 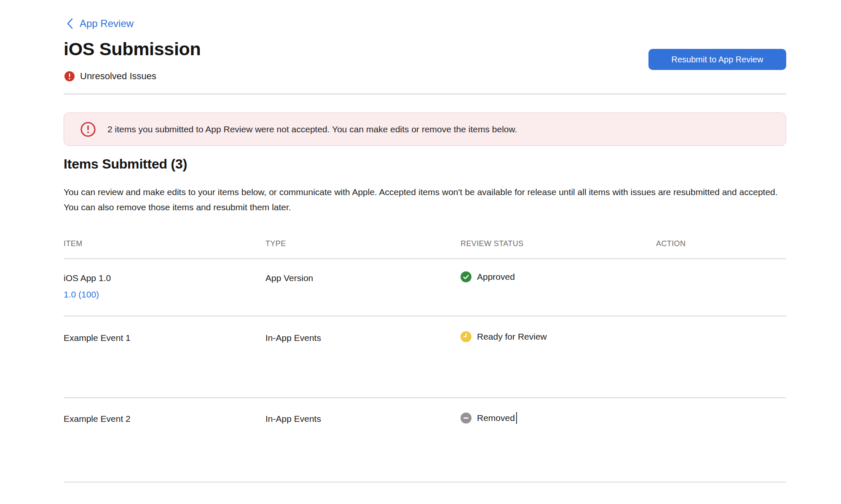 What do you see at coordinates (110, 76) in the screenshot?
I see `unresolved-issues-status: Unresolved Issues` at bounding box center [110, 76].